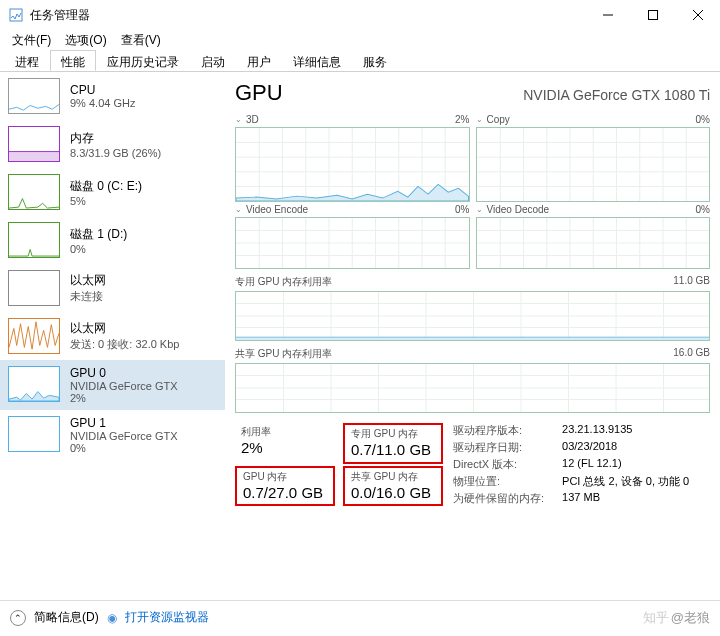 Image resolution: width=720 pixels, height=636 pixels. Describe the element at coordinates (66, 618) in the screenshot. I see `brief-info-link: 简略信息(D)` at that location.